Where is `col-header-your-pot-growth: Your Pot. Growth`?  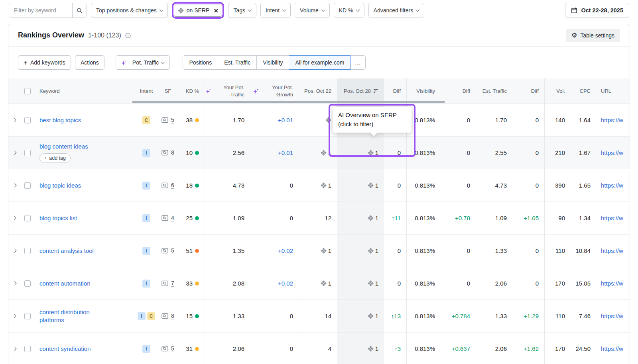 col-header-your-pot-growth: Your Pot. Growth is located at coordinates (274, 91).